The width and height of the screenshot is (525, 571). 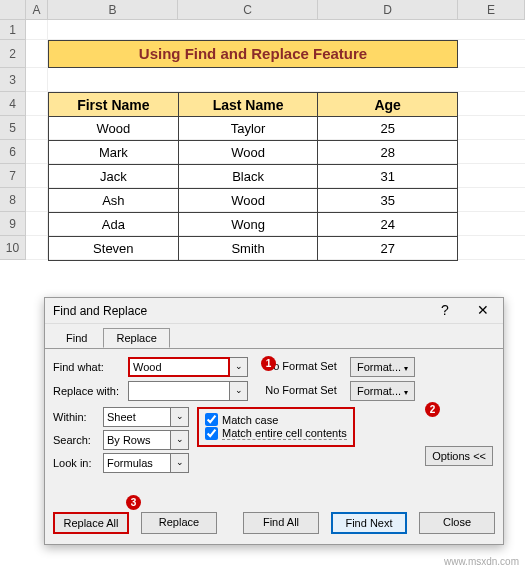 What do you see at coordinates (113, 10) in the screenshot?
I see `col-header-b: B` at bounding box center [113, 10].